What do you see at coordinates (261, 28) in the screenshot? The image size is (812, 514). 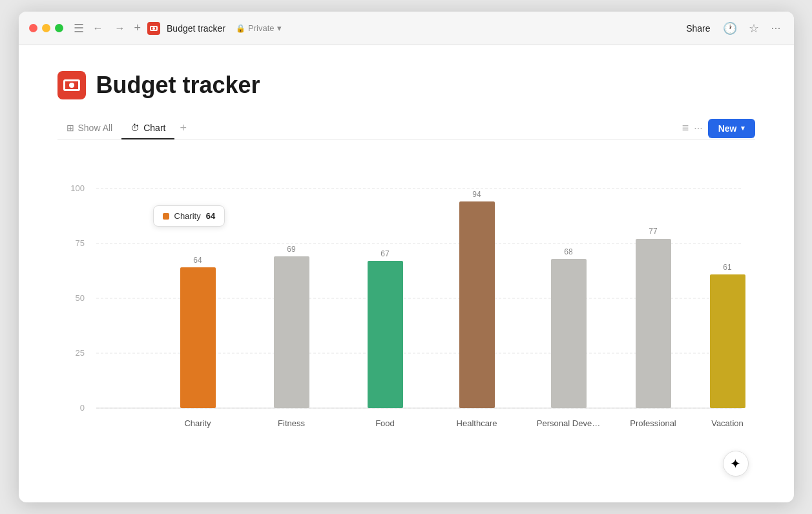 I see `privacy-label: Private` at bounding box center [261, 28].